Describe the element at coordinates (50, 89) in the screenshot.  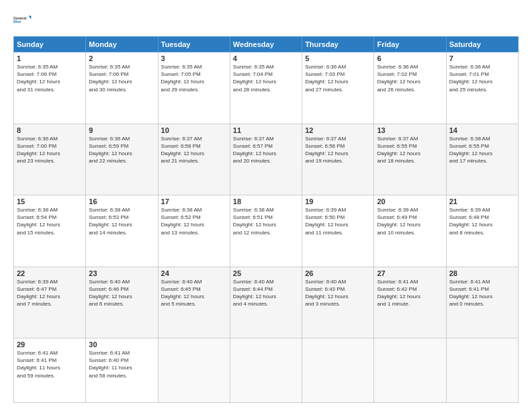
I see `calendar-cell: 1Sunrise: 6:35 AM Sunset: 7:06 PM Daylig…` at that location.